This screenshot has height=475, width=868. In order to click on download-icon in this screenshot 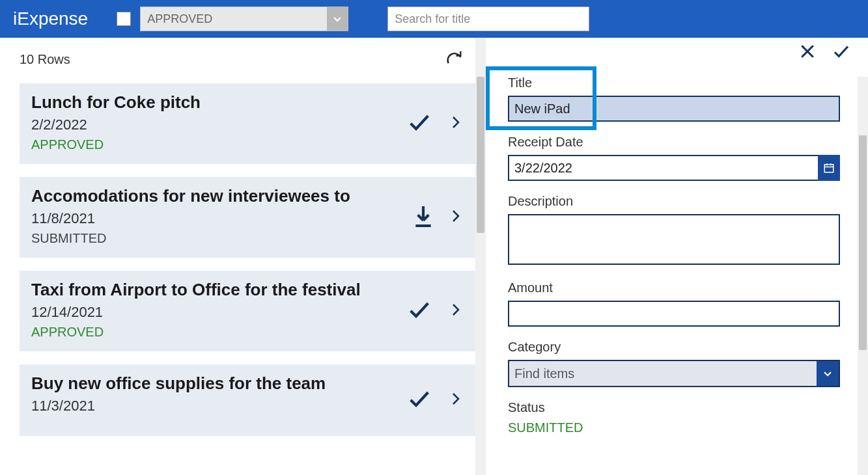, I will do `click(423, 217)`.